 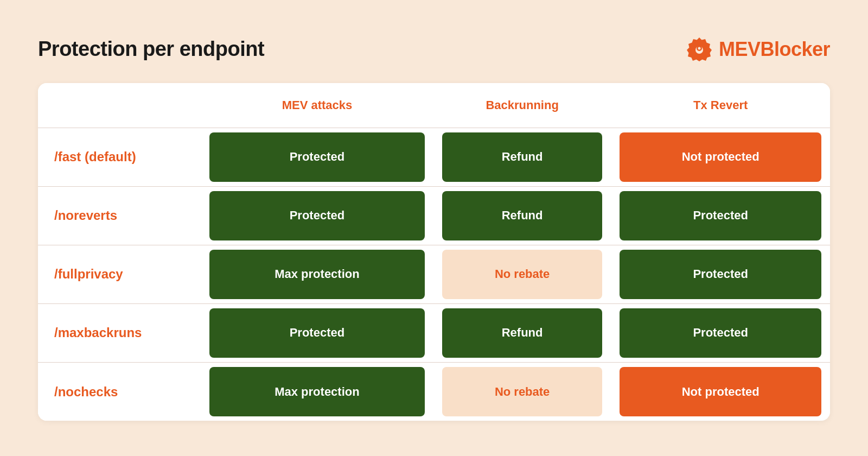 I want to click on col-header-mev: MEV attacks, so click(x=317, y=105).